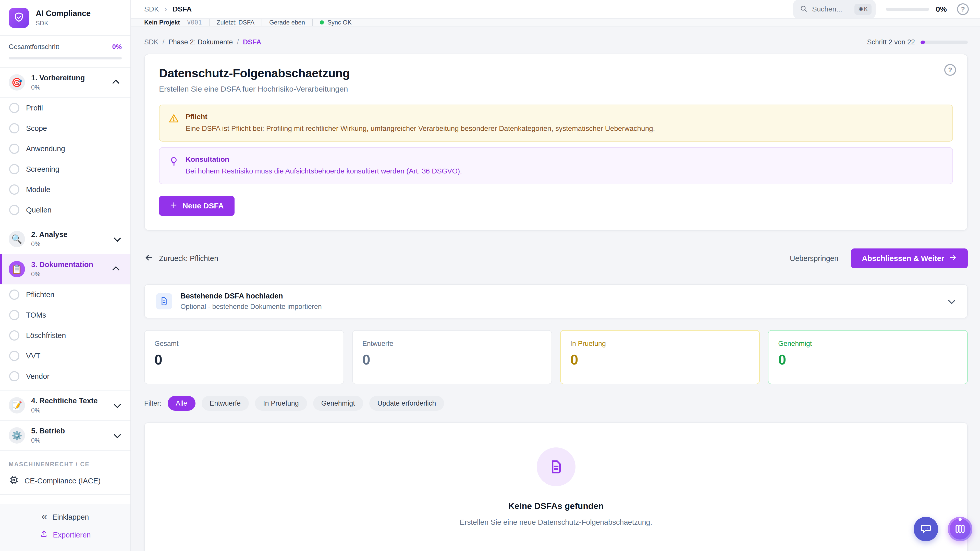  I want to click on section-title: 4. Rechtliche Texte, so click(70, 401).